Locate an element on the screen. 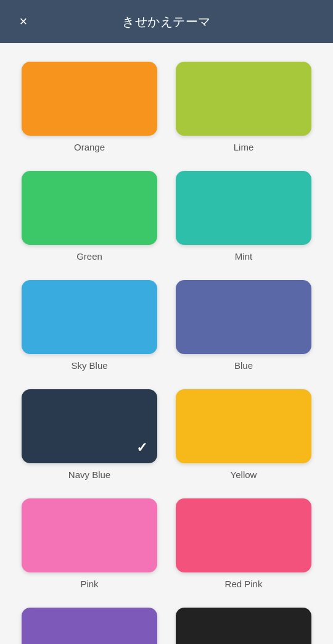  theme-swatch-blue is located at coordinates (244, 317).